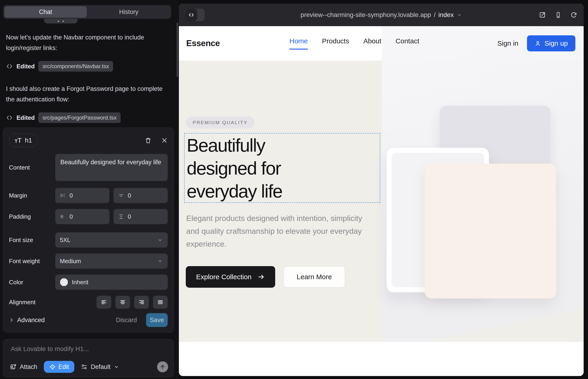  Describe the element at coordinates (59, 367) in the screenshot. I see `edit-mode-button: Edit` at that location.